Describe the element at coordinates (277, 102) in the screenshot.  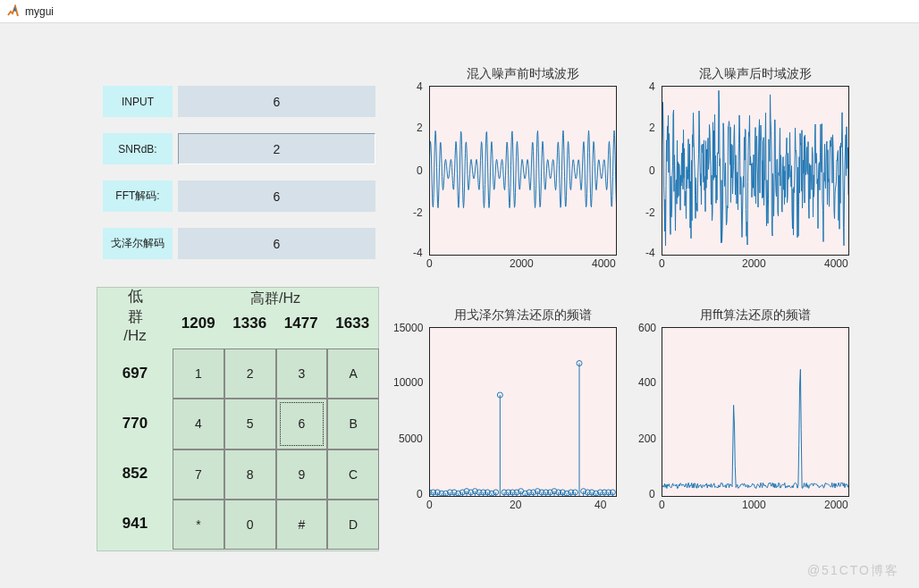
I see `value-input: 6` at that location.